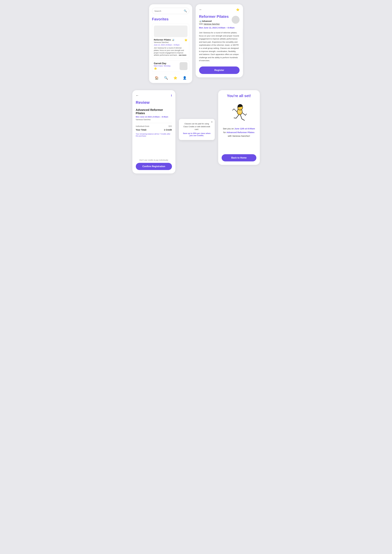  What do you see at coordinates (154, 166) in the screenshot?
I see `confirm-registration-button: Confirm Registration` at bounding box center [154, 166].